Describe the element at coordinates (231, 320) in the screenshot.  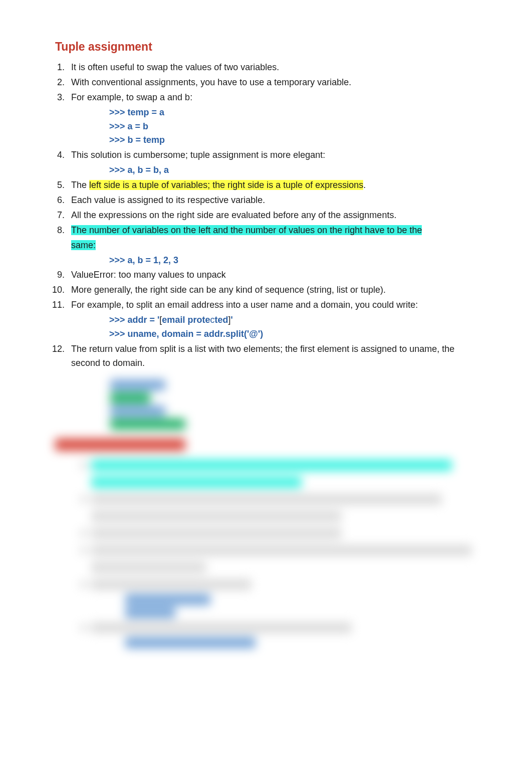
I see `code-text: '` at that location.